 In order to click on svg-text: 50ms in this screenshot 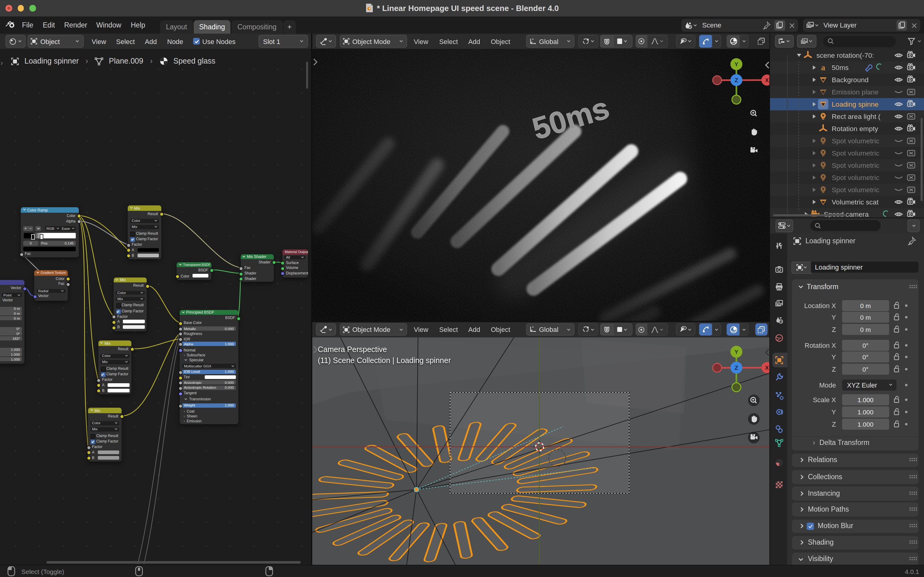, I will do `click(840, 68)`.